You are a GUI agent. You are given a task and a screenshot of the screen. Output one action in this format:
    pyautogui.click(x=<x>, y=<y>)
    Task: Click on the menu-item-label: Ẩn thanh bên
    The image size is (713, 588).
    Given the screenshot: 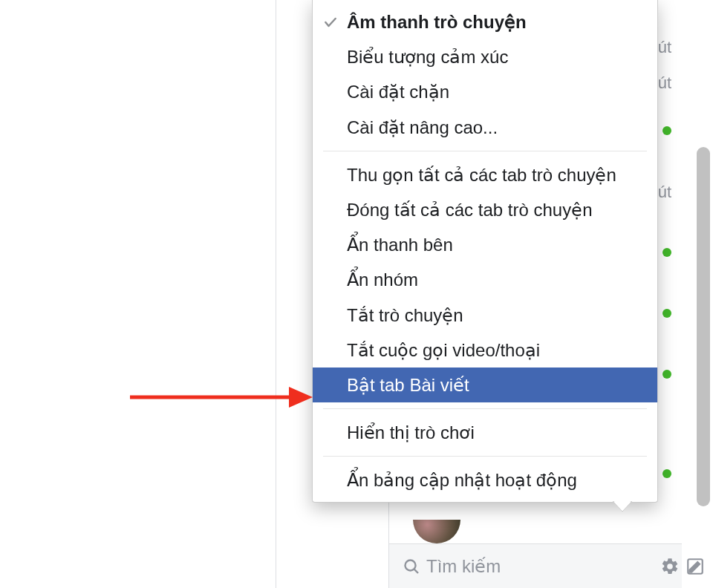 What is the action you would take?
    pyautogui.click(x=400, y=245)
    